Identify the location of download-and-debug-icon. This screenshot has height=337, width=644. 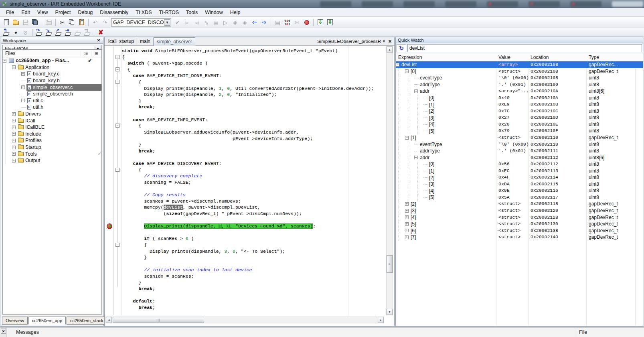
(320, 22).